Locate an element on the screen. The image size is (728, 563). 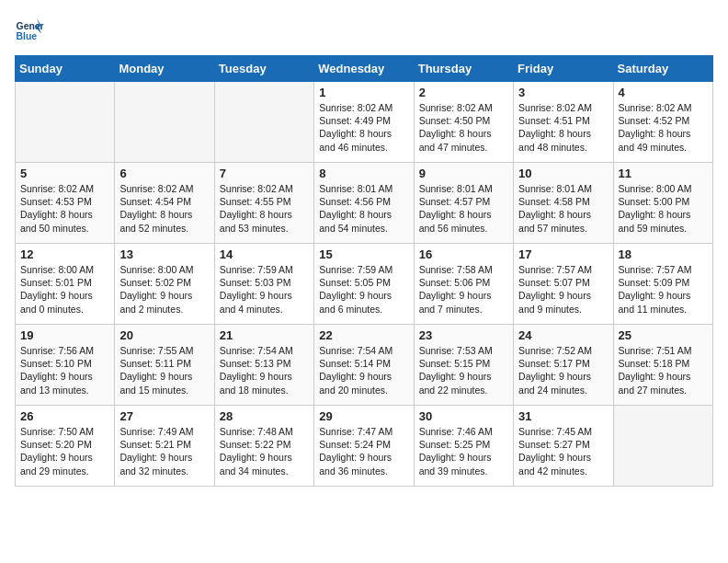
calendar-cell: 30Sunrise: 7:46 AMSunset: 5:25 PMDayligh… is located at coordinates (463, 446).